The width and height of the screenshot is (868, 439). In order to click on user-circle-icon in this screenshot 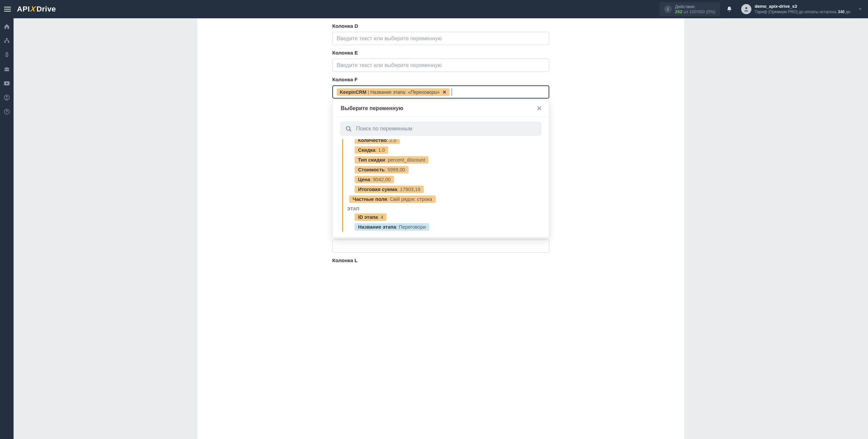, I will do `click(7, 98)`.